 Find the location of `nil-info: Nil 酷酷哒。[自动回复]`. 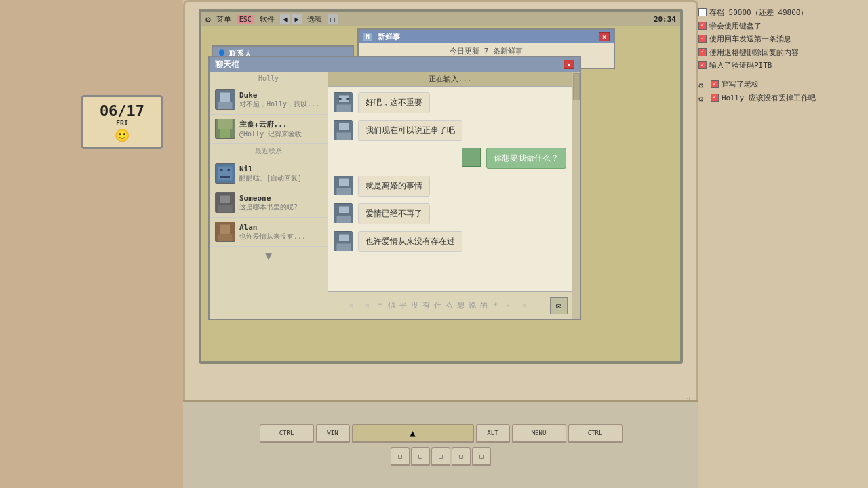

nil-info: Nil 酷酷哒。[自动回复] is located at coordinates (281, 174).